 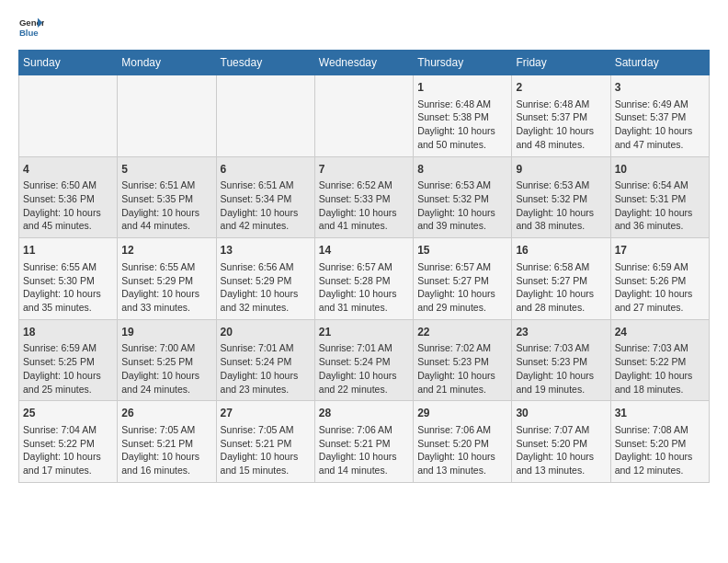 What do you see at coordinates (660, 169) in the screenshot?
I see `day-number: 10` at bounding box center [660, 169].